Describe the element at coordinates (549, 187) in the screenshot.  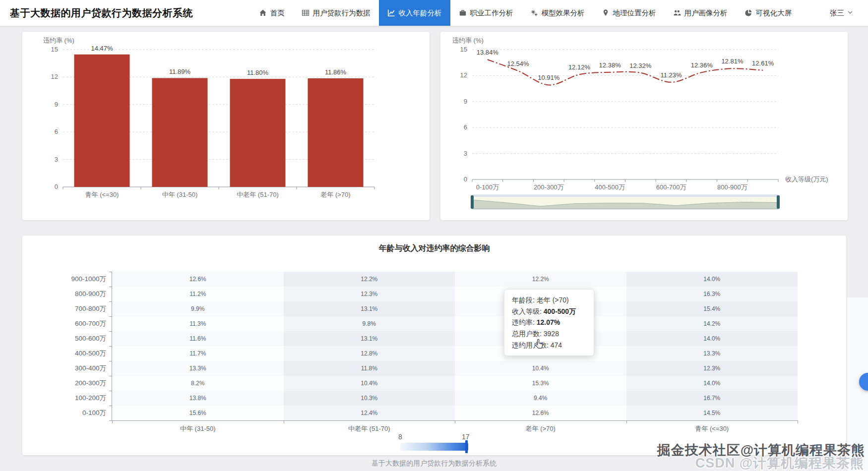
I see `svg-text: 200-300万` at that location.